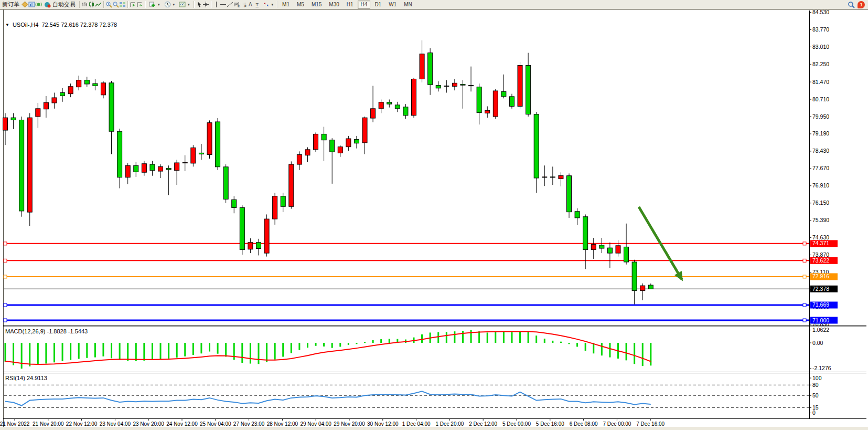 Image resolution: width=868 pixels, height=430 pixels. What do you see at coordinates (517, 424) in the screenshot?
I see `svg-text: 5 Dec 00:00` at bounding box center [517, 424].